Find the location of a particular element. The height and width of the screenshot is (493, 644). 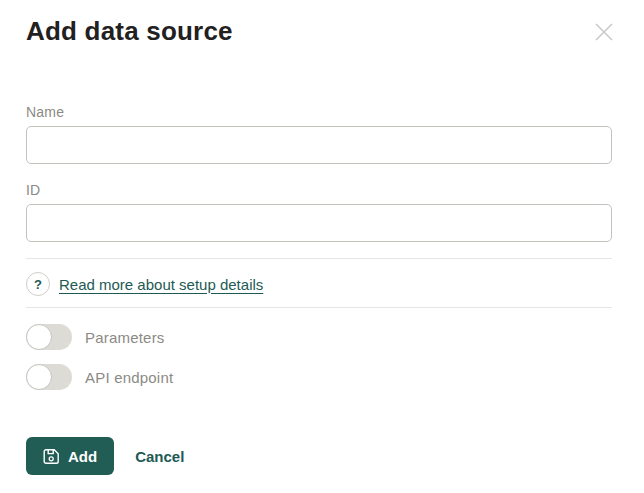

divider-bottom is located at coordinates (319, 308).